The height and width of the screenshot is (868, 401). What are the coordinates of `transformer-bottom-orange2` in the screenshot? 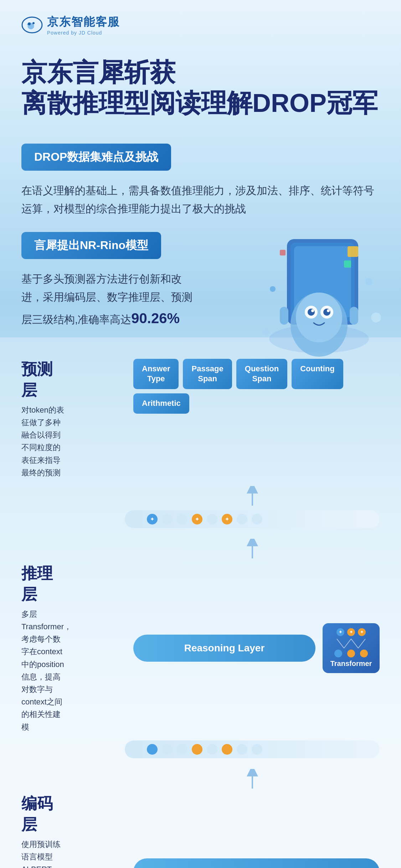 It's located at (364, 653).